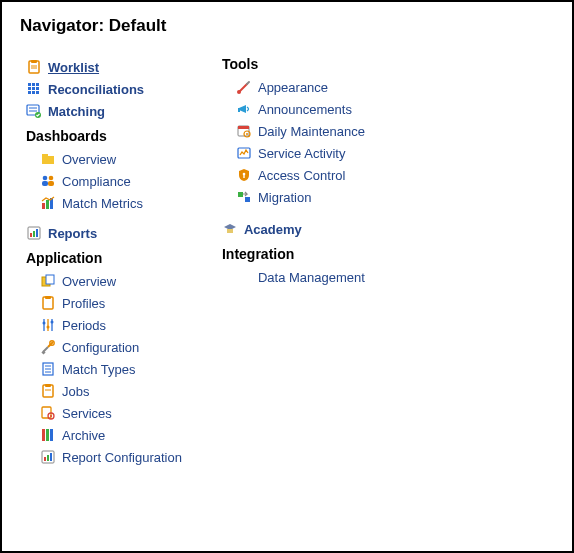 This screenshot has height=553, width=574. I want to click on nav-reconciliations: Reconciliations, so click(104, 89).